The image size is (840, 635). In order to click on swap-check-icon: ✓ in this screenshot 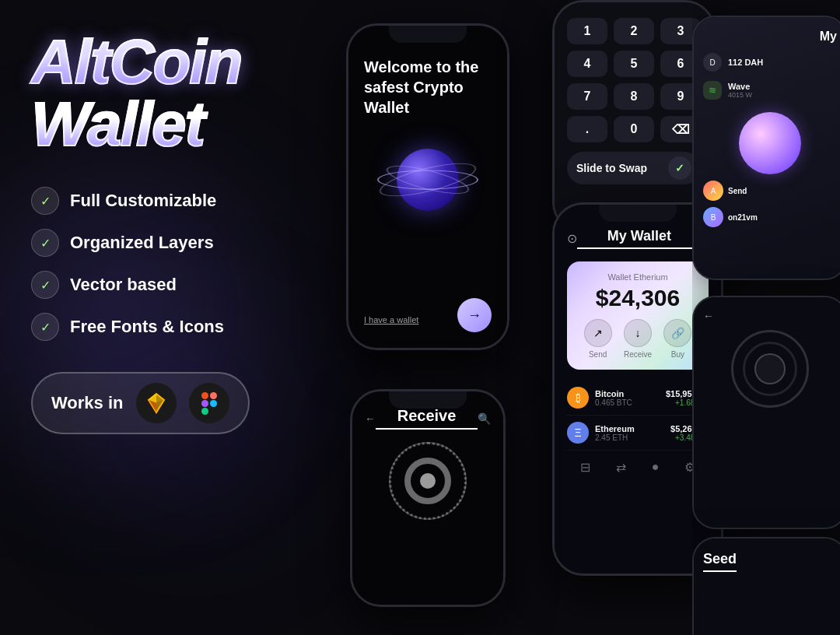, I will do `click(680, 168)`.